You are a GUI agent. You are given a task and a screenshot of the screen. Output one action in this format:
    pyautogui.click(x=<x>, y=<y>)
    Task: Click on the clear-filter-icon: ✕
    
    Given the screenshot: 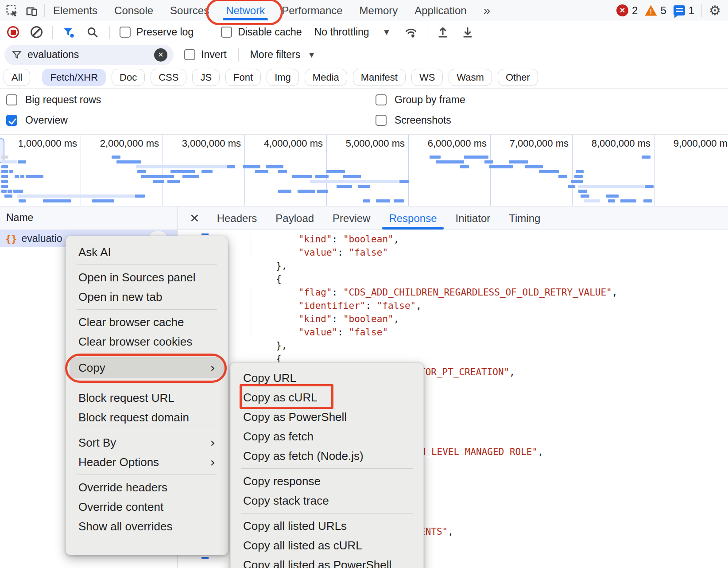 What is the action you would take?
    pyautogui.click(x=161, y=55)
    